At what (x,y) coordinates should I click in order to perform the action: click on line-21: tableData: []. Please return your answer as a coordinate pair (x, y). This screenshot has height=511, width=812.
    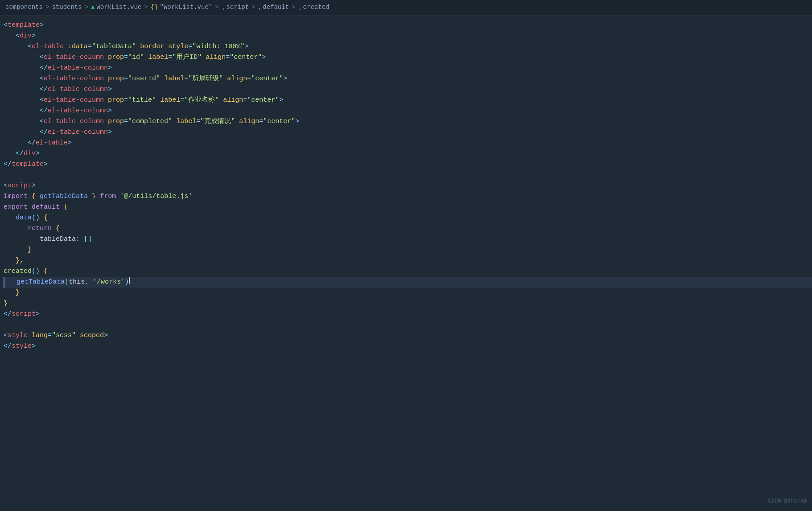
    Looking at the image, I should click on (408, 239).